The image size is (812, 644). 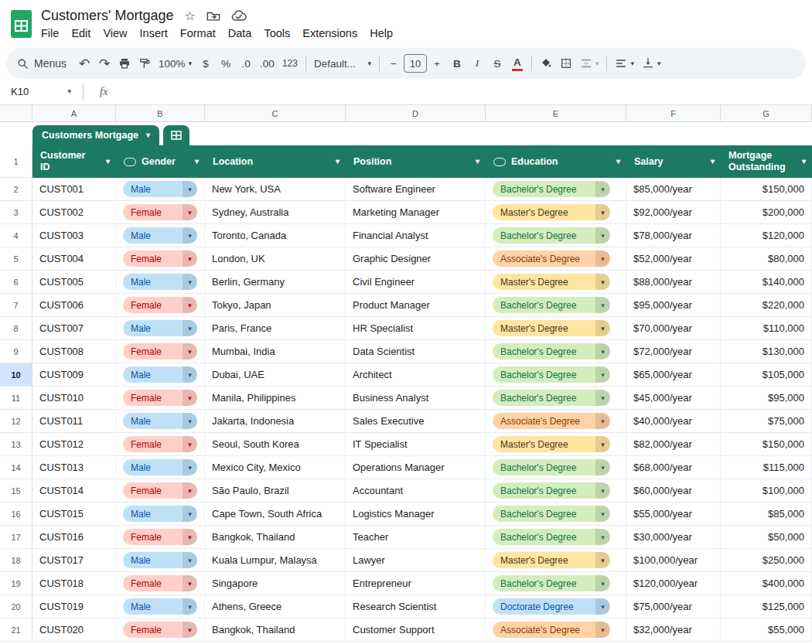 What do you see at coordinates (415, 63) in the screenshot?
I see `font-size-input: 10` at bounding box center [415, 63].